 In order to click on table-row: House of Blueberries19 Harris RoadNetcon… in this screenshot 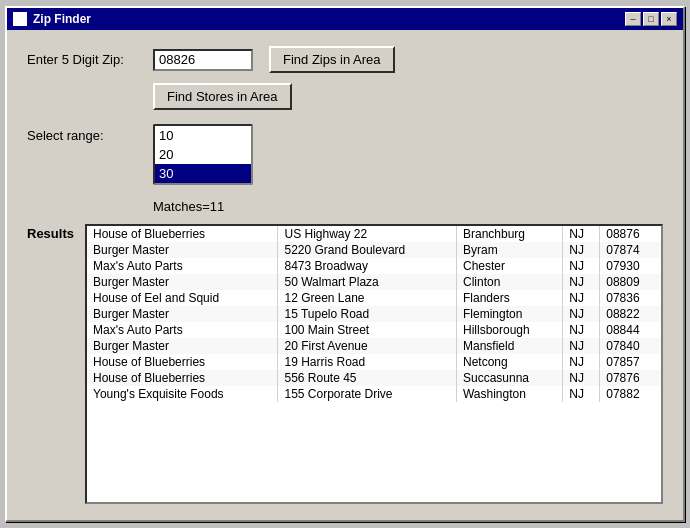, I will do `click(374, 362)`.